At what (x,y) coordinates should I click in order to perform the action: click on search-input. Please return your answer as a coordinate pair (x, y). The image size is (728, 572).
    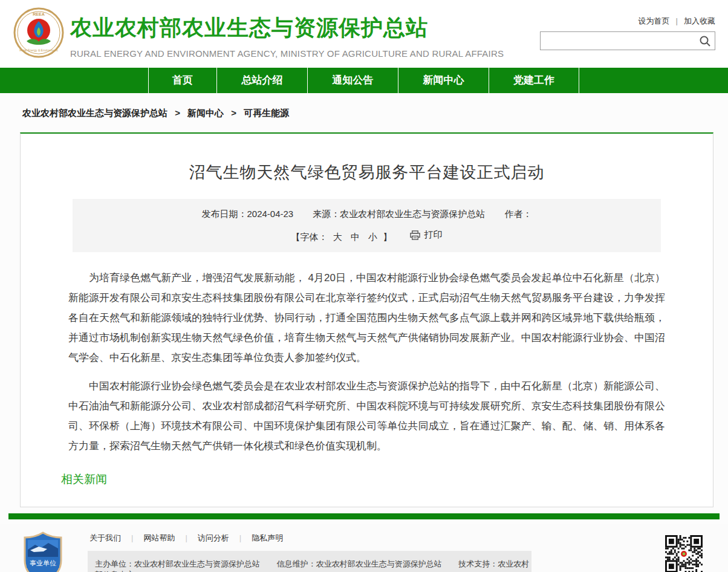
    Looking at the image, I should click on (620, 41).